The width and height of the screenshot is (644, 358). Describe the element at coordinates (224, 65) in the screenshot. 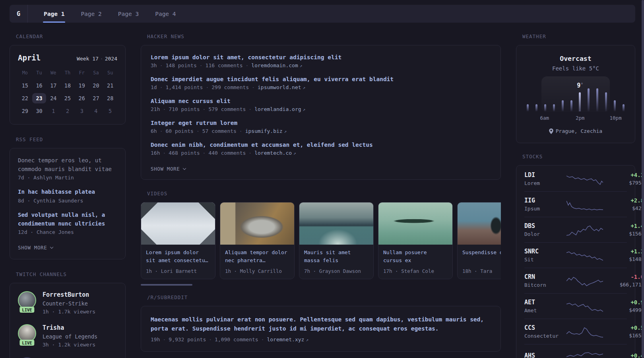

I see `item-comments: 116 comments` at that location.